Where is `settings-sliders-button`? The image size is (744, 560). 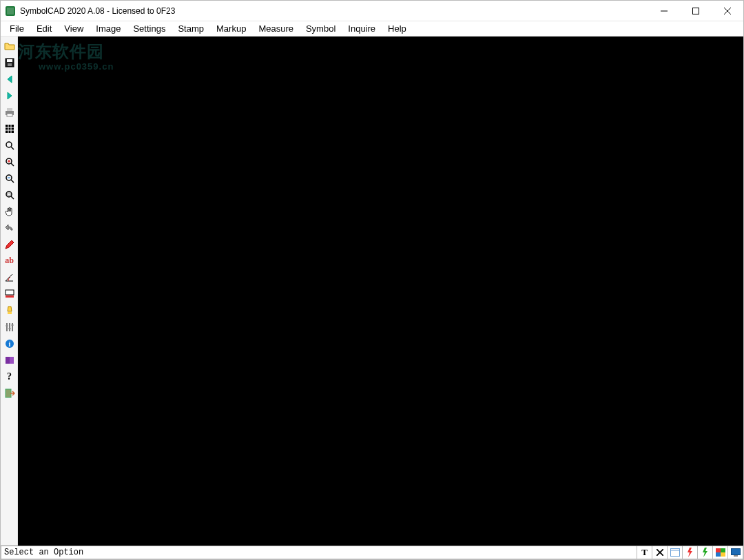 settings-sliders-button is located at coordinates (10, 326).